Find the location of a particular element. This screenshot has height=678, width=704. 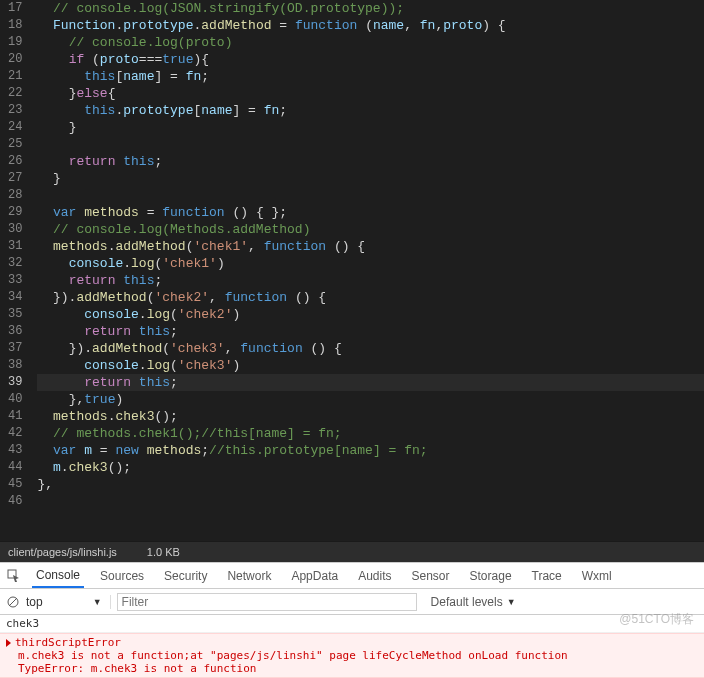

line-number: 18 is located at coordinates (15, 26).